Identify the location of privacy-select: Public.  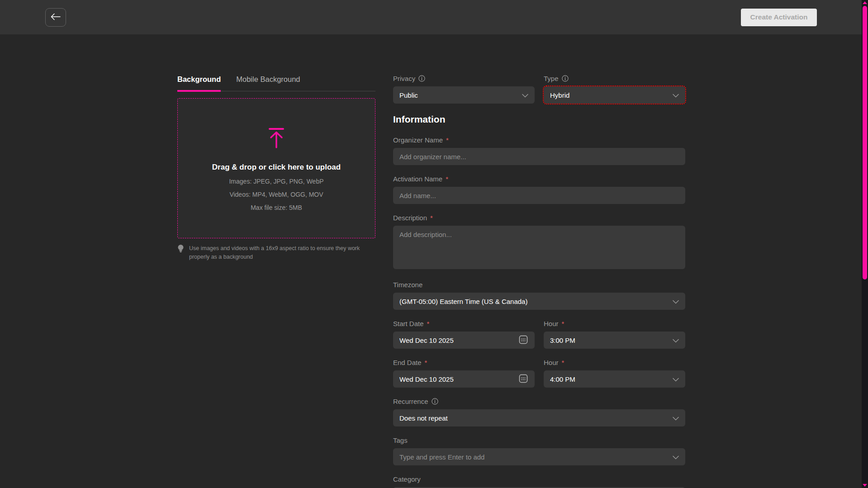
(464, 95).